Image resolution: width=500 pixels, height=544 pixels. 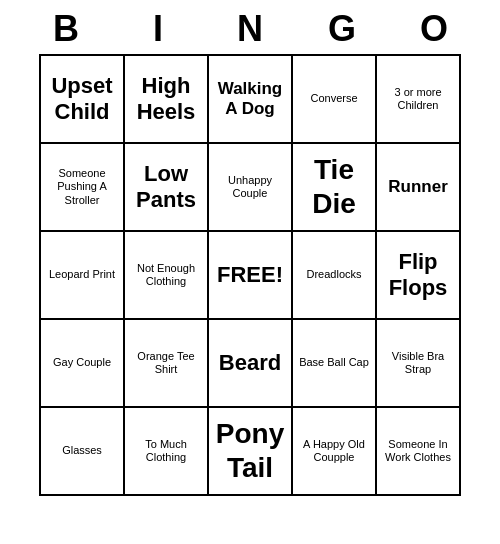 I want to click on bingo-cell-3: Converse, so click(x=335, y=100).